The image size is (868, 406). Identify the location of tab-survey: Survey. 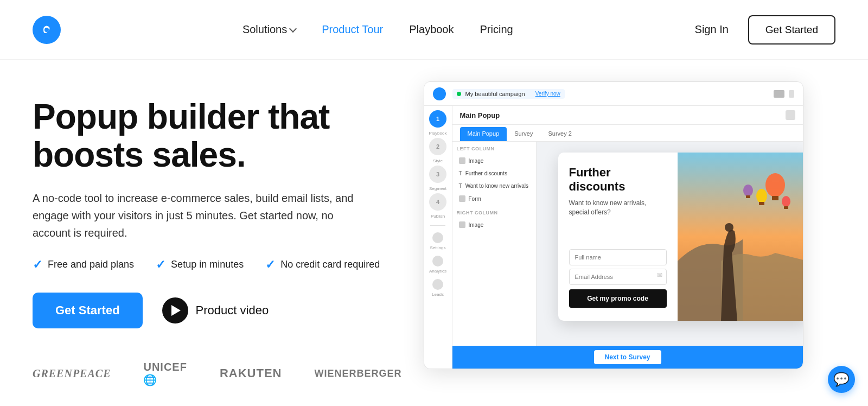
(524, 134).